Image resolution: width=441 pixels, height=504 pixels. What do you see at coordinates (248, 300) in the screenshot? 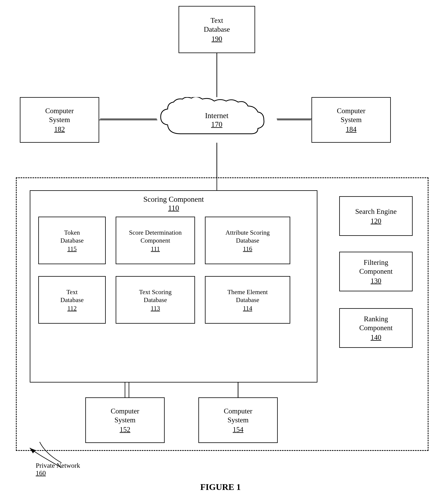
I see `theme-element-114-box: Theme Element Database 114` at bounding box center [248, 300].